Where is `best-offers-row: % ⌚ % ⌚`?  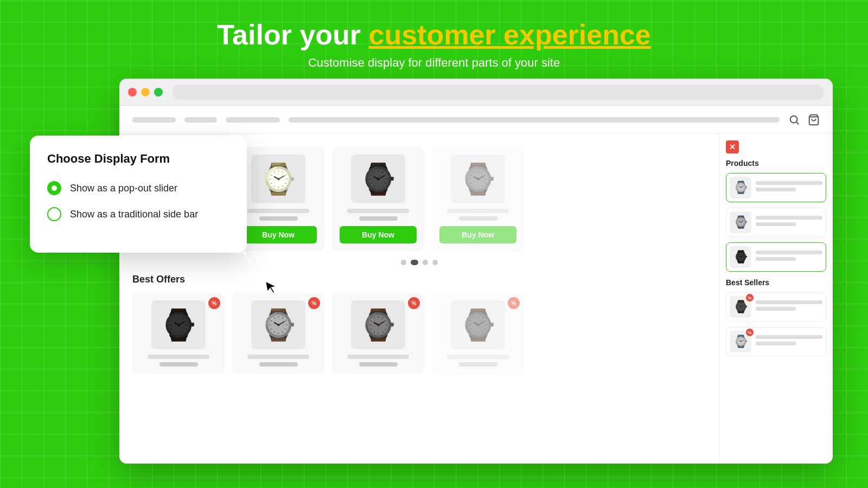 best-offers-row: % ⌚ % ⌚ is located at coordinates (419, 333).